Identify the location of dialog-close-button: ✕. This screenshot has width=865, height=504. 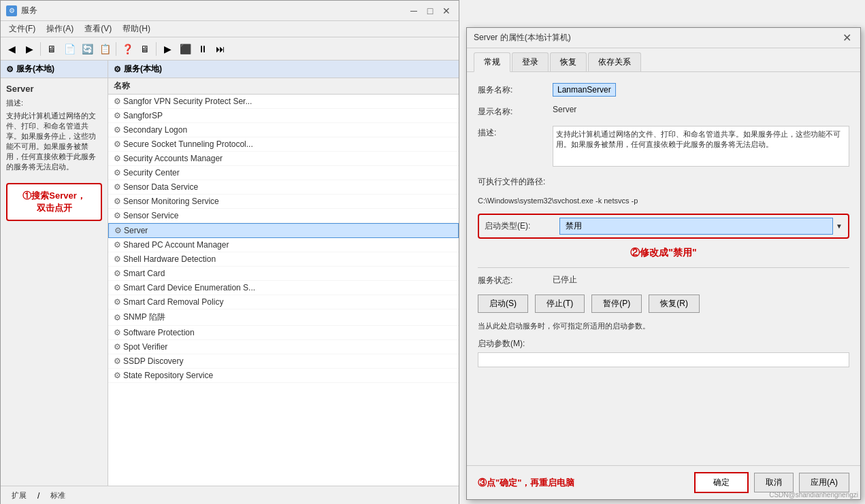
(847, 38).